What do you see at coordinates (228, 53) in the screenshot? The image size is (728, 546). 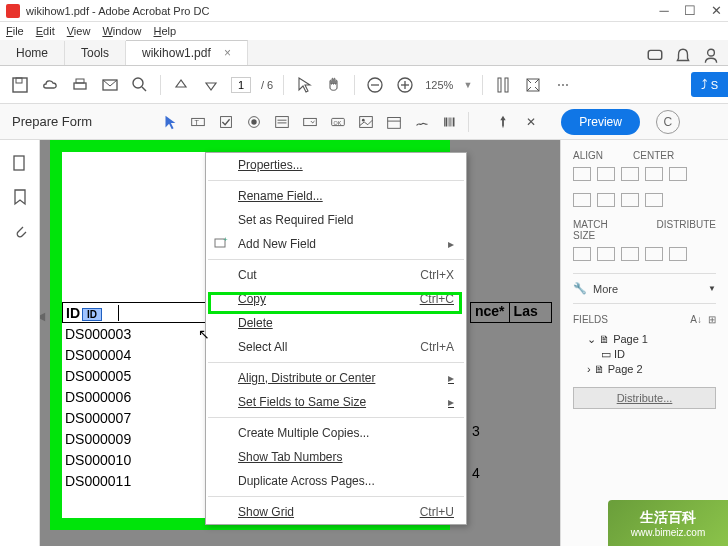 I see `tab-close-icon: ×` at bounding box center [228, 53].